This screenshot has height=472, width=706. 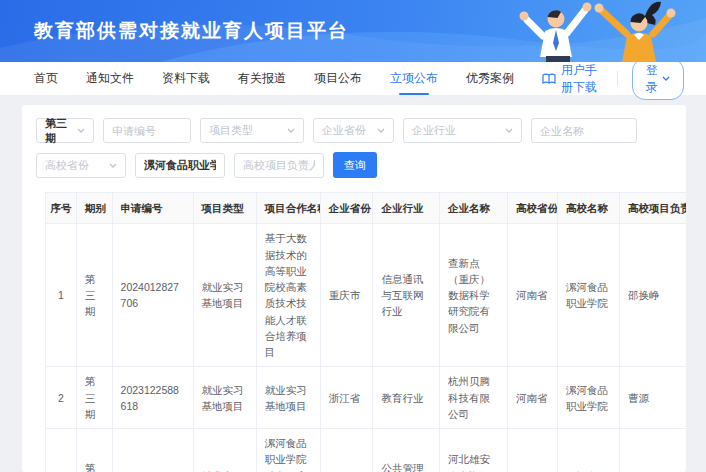 What do you see at coordinates (652, 208) in the screenshot?
I see `col-school-leader: 高校项目负责人` at bounding box center [652, 208].